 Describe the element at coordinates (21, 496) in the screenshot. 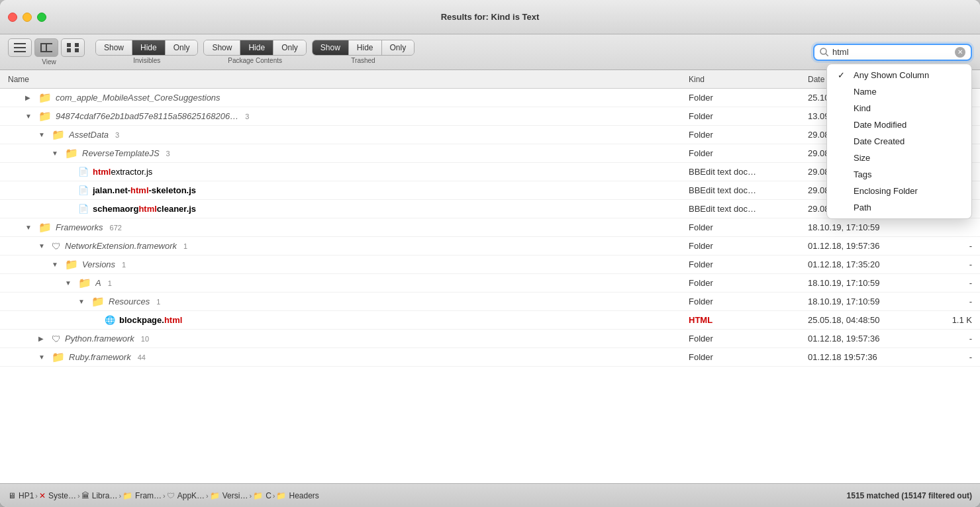

I see `breadcrumb-item-hp1: 🖥 HP1` at that location.